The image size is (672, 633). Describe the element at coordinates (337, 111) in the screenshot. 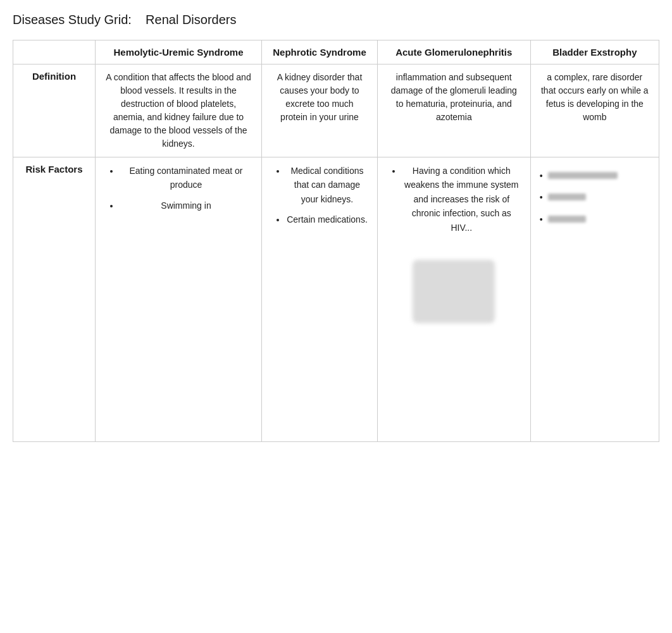

I see `definition-row: Definition A condition that affects the …` at that location.